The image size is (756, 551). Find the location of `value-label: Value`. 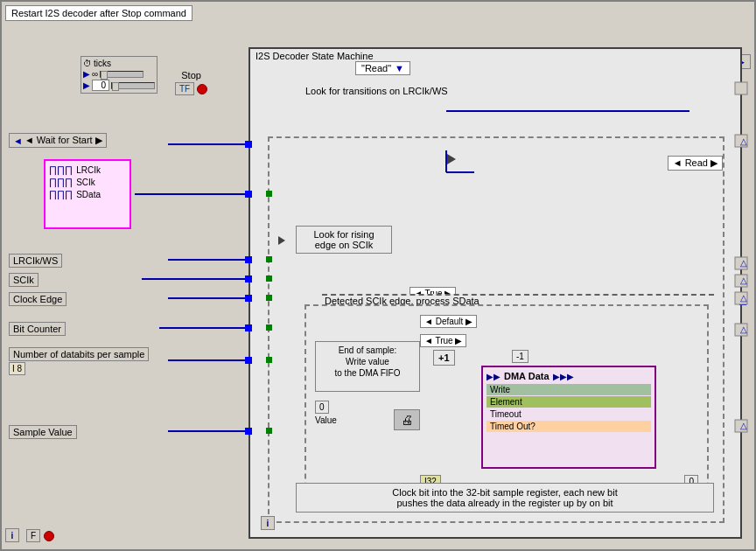

value-label: Value is located at coordinates (326, 420).